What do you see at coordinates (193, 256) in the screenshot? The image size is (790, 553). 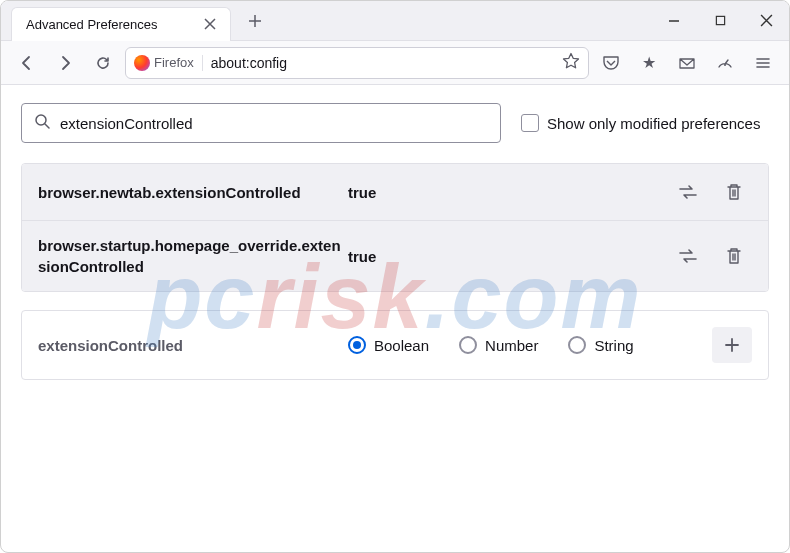 I see `preference-name: browser.startup.homepage_override.extens…` at bounding box center [193, 256].